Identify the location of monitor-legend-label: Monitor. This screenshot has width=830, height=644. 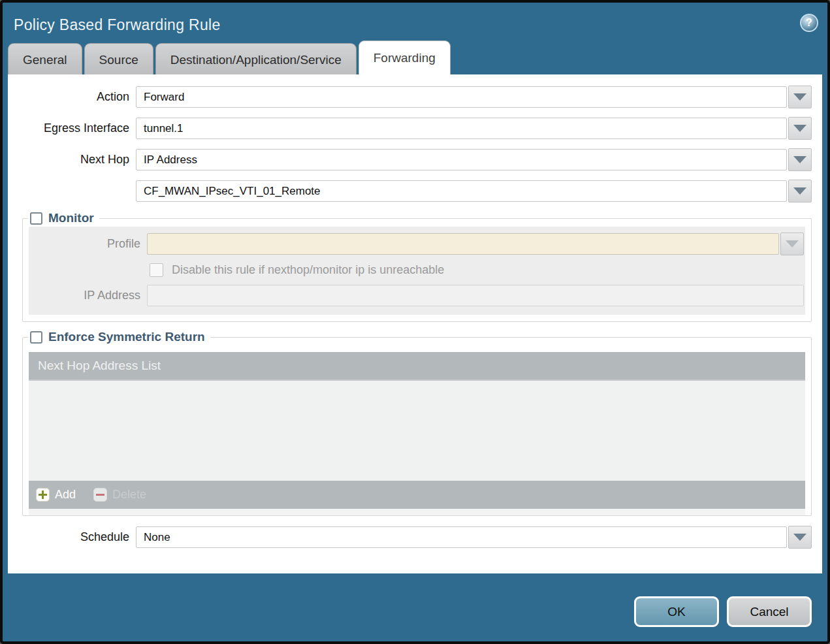
(71, 218).